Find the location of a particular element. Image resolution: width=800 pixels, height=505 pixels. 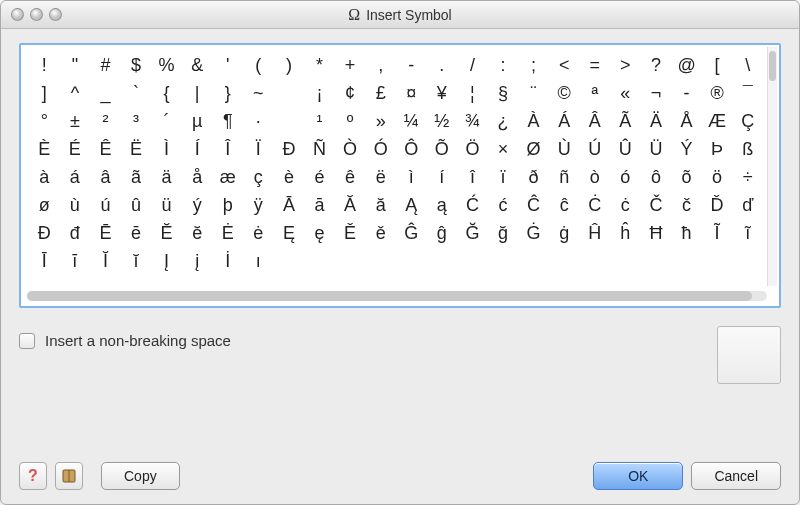

symbol-cell: Ã is located at coordinates (626, 121).